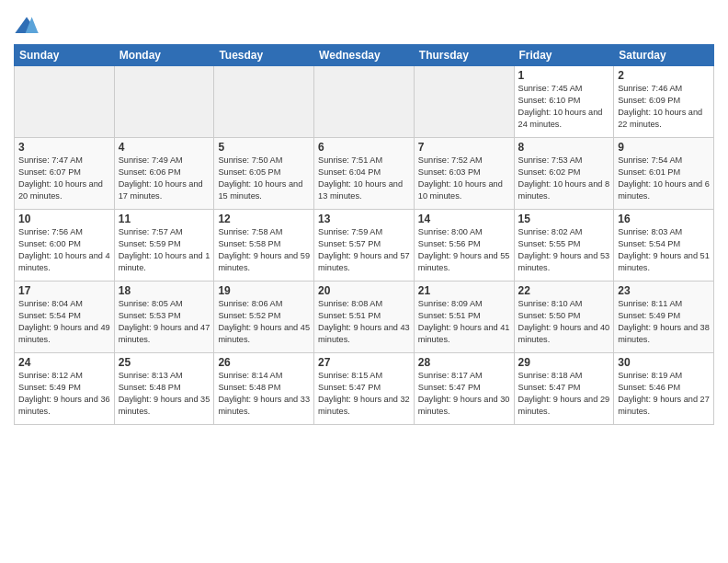  What do you see at coordinates (165, 362) in the screenshot?
I see `day-number: 25` at bounding box center [165, 362].